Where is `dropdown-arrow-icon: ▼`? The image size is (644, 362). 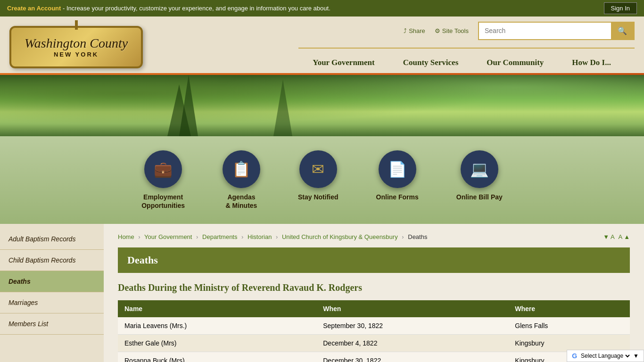 dropdown-arrow-icon: ▼ is located at coordinates (636, 356).